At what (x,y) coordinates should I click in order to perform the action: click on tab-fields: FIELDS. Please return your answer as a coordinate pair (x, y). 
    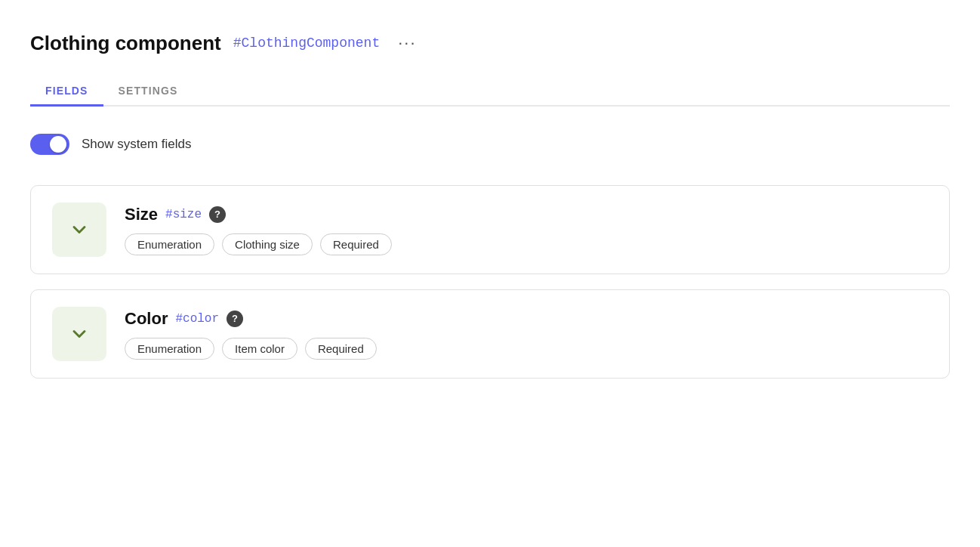
    Looking at the image, I should click on (66, 92).